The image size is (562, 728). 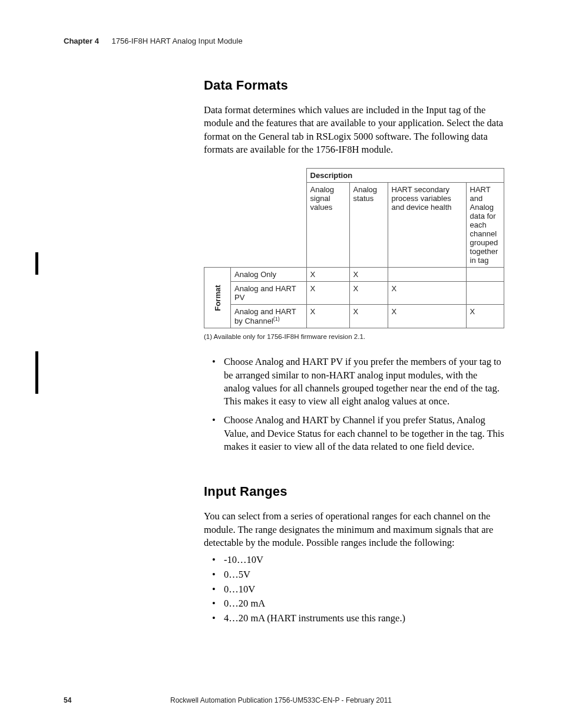 I want to click on table-header-col: Analog signal values, so click(x=328, y=225).